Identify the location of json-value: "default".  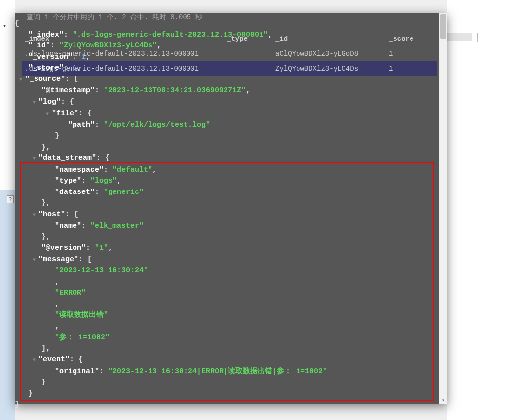
(132, 170).